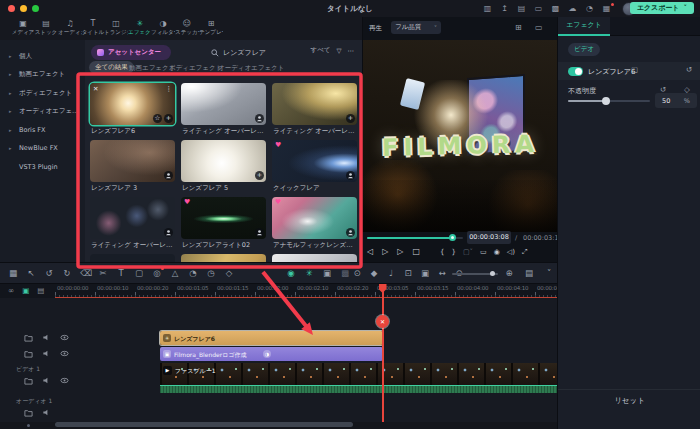  I want to click on tab-titles: Tタイトル, so click(93, 28).